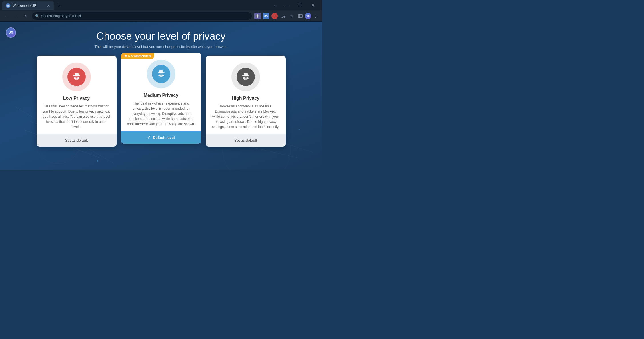 This screenshot has height=339, width=644. What do you see at coordinates (287, 5) in the screenshot?
I see `minimize-button: —` at bounding box center [287, 5].